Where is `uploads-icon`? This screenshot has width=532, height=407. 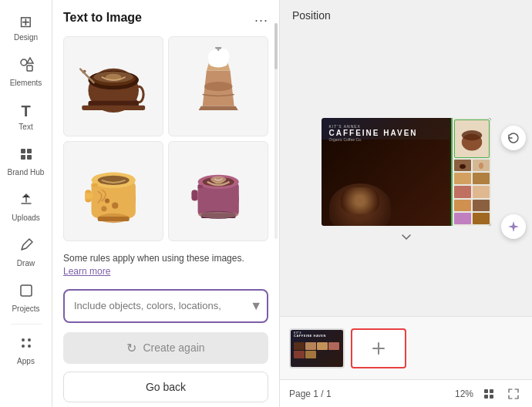 uploads-icon is located at coordinates (26, 202).